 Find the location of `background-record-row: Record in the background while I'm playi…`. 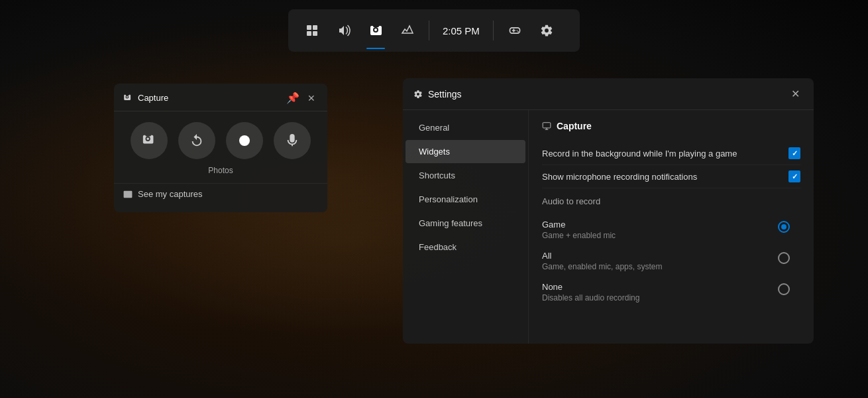

background-record-row: Record in the background while I'm playi… is located at coordinates (671, 154).